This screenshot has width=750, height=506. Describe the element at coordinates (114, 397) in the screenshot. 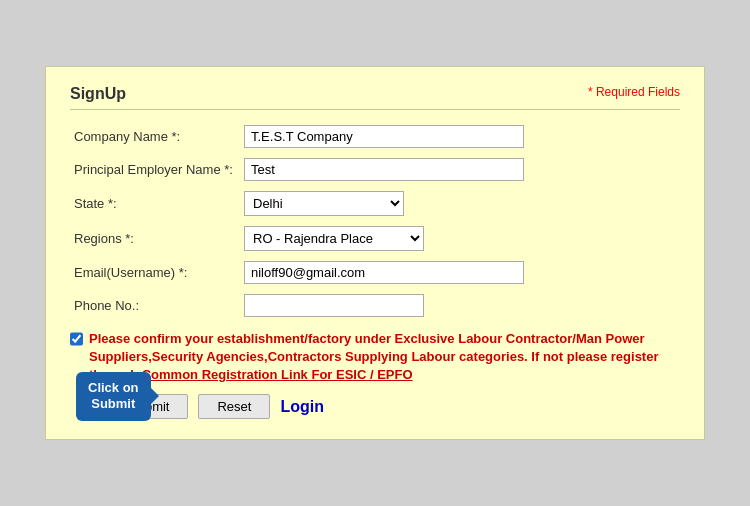

I see `tooltip-wrapper: Click on Submit` at that location.